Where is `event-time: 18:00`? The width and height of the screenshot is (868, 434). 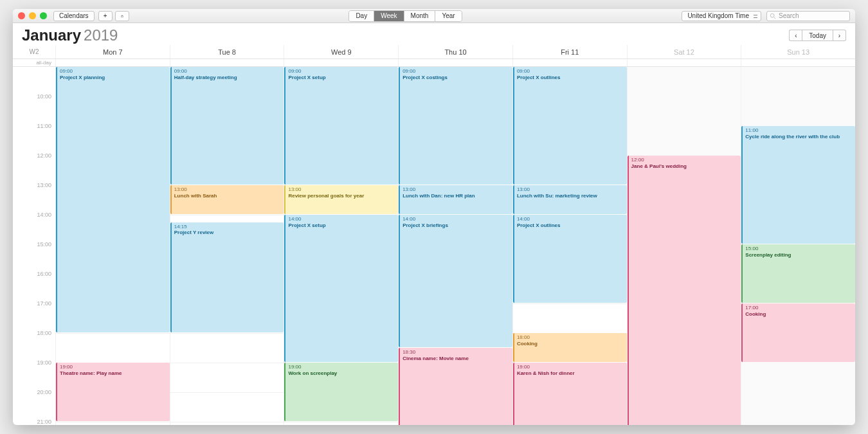 event-time: 18:00 is located at coordinates (571, 338).